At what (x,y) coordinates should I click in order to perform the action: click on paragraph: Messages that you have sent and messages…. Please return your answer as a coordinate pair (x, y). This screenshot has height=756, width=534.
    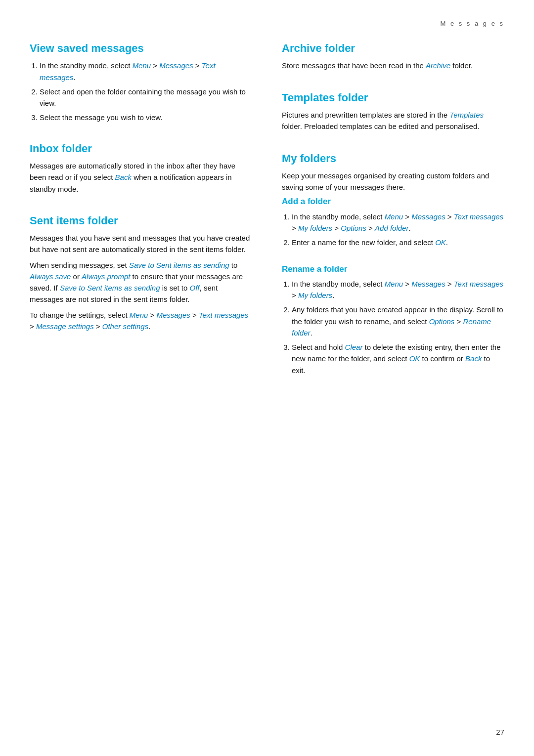
    Looking at the image, I should click on (141, 244).